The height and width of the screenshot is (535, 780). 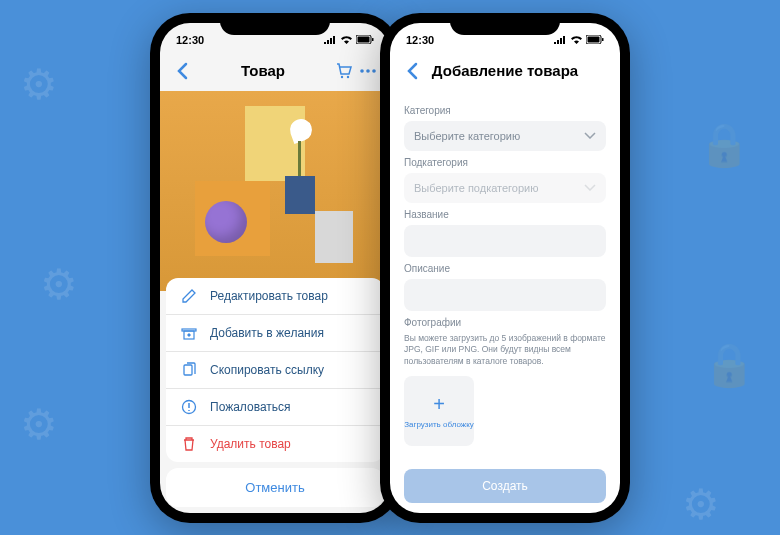 I want to click on upload-label: Загрузить обложку, so click(x=438, y=425).